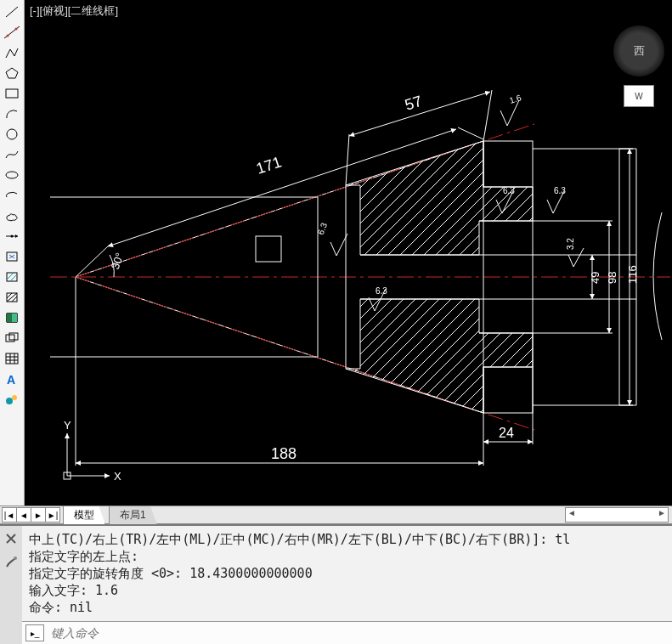 The height and width of the screenshot is (644, 672). I want to click on surf-6-3-left: 6.3, so click(331, 238).